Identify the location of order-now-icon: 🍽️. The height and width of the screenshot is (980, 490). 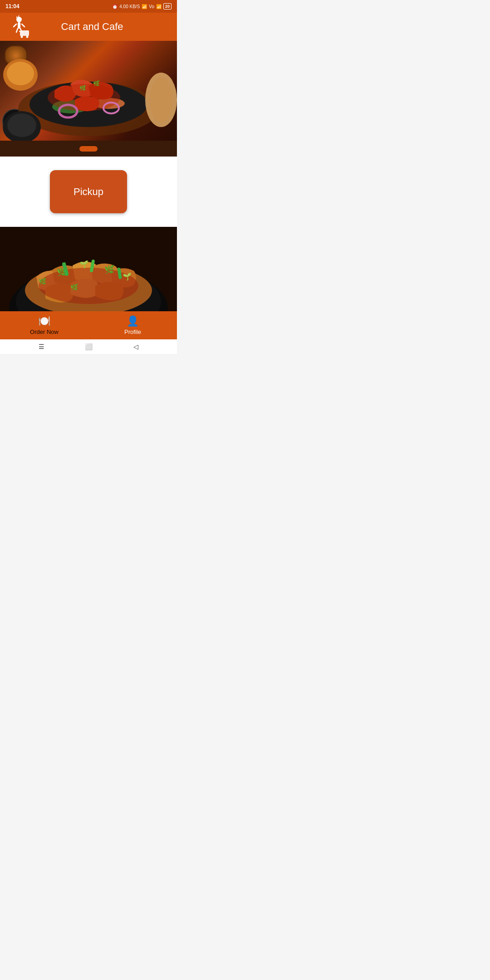
(44, 321).